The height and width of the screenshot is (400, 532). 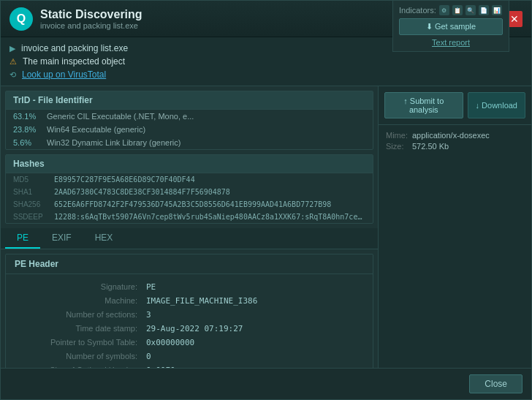 I want to click on size-value: 572.50 Kb, so click(x=430, y=146).